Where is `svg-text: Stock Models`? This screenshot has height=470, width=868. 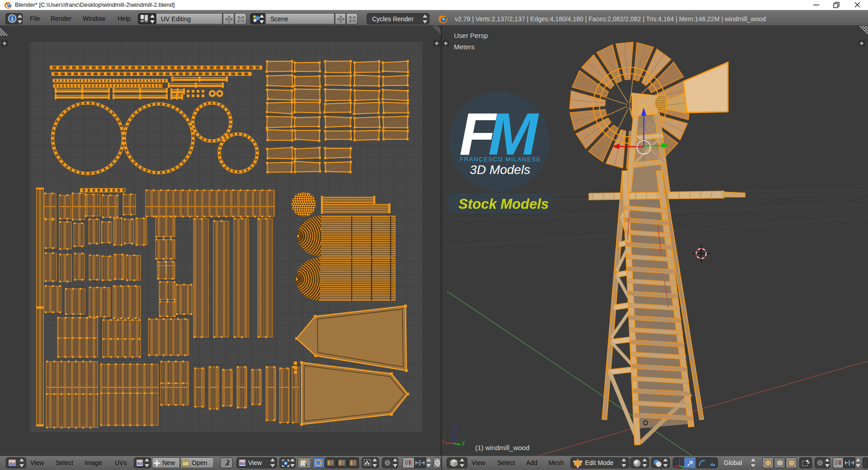 svg-text: Stock Models is located at coordinates (504, 204).